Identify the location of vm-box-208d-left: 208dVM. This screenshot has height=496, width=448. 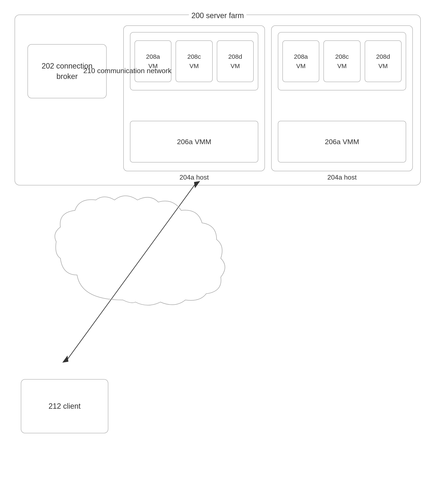
(235, 61).